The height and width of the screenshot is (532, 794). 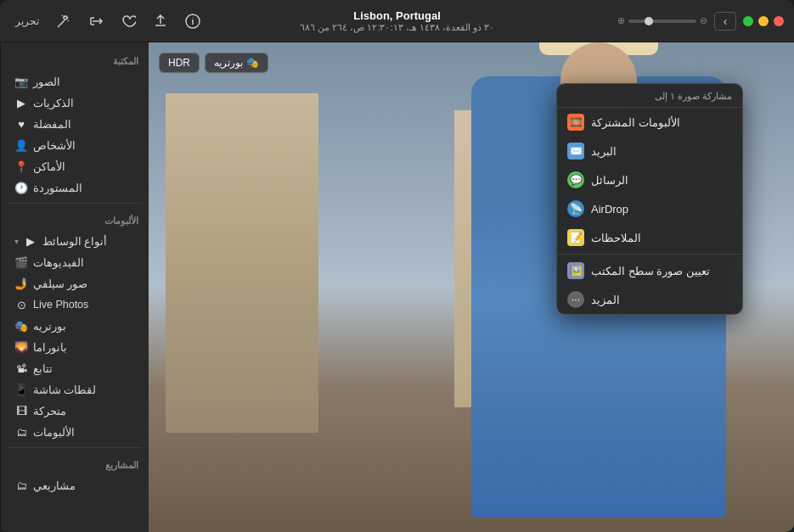 I want to click on photo-title: Lisbon, Portugal, so click(x=397, y=15).